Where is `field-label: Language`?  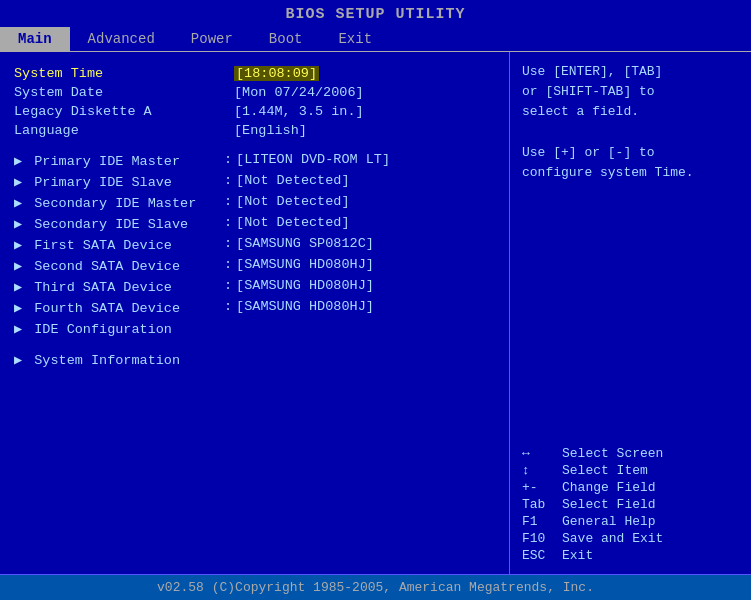 field-label: Language is located at coordinates (119, 130).